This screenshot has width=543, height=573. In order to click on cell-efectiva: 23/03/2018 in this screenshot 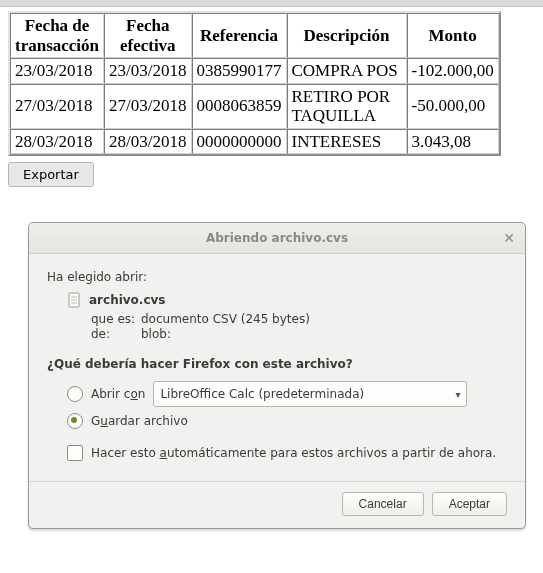, I will do `click(148, 71)`.